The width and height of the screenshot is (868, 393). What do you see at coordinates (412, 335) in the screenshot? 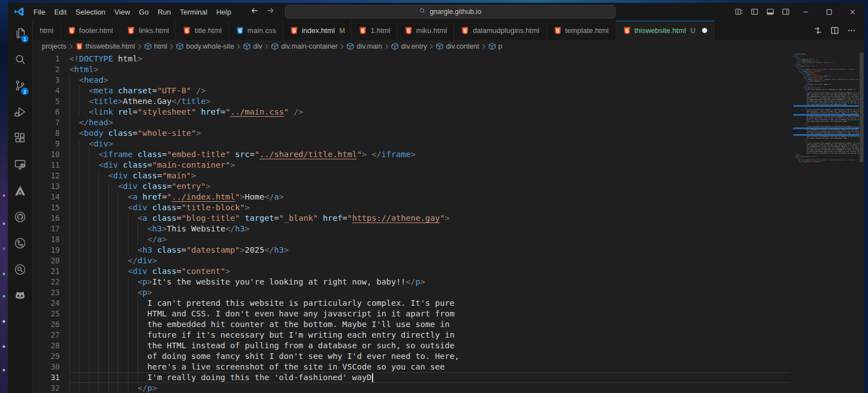
I see `code-line: 27future if it's necessary but I'm writi…` at bounding box center [412, 335].